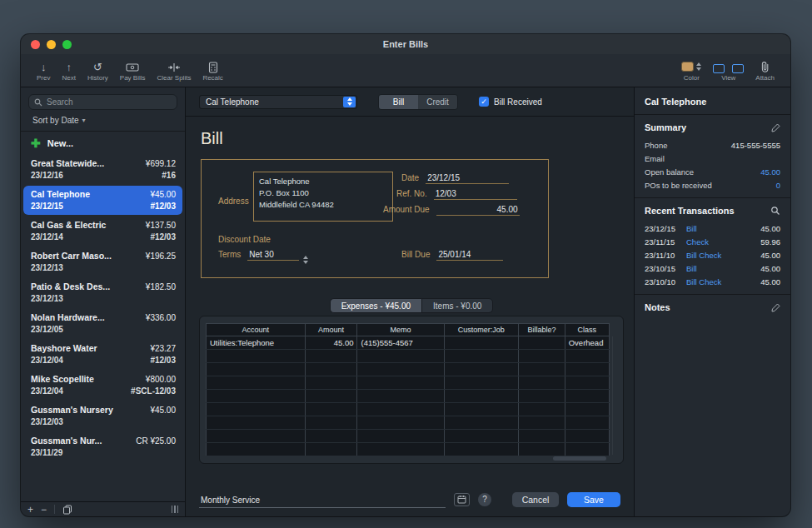  I want to click on search-input, so click(109, 102).